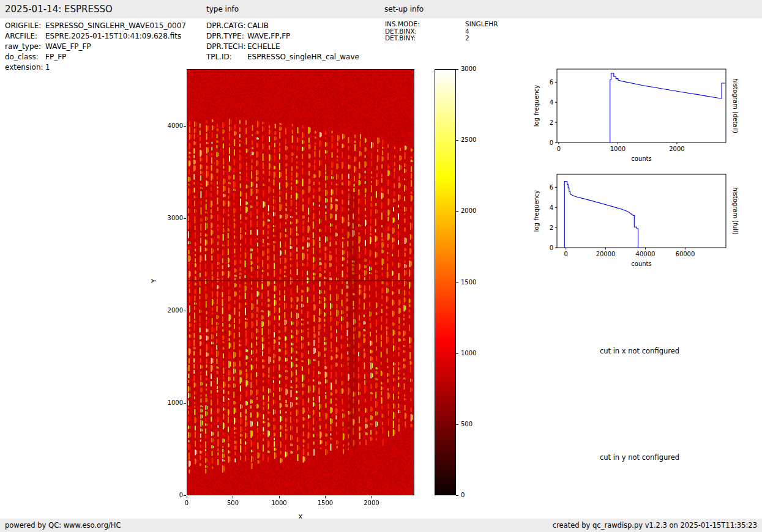 The image size is (762, 532). I want to click on footer-bar: powered by QC: www.eso.org/HC created by…, so click(381, 525).